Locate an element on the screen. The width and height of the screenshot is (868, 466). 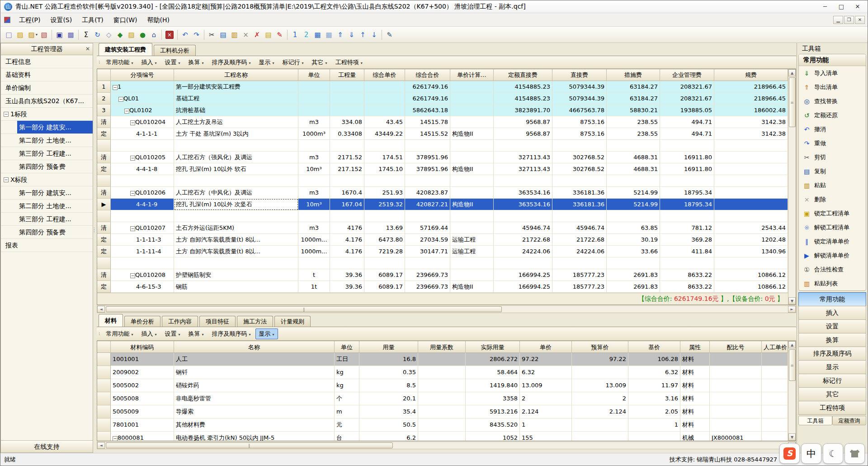
sidebar-item-child: 第四部分 预备费 is located at coordinates (47, 233).